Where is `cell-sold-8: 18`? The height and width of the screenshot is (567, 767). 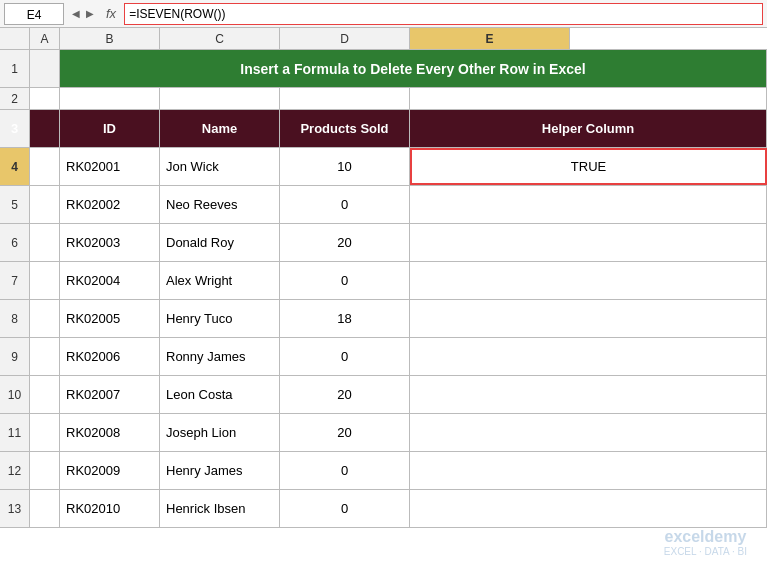
cell-sold-8: 18 is located at coordinates (345, 318).